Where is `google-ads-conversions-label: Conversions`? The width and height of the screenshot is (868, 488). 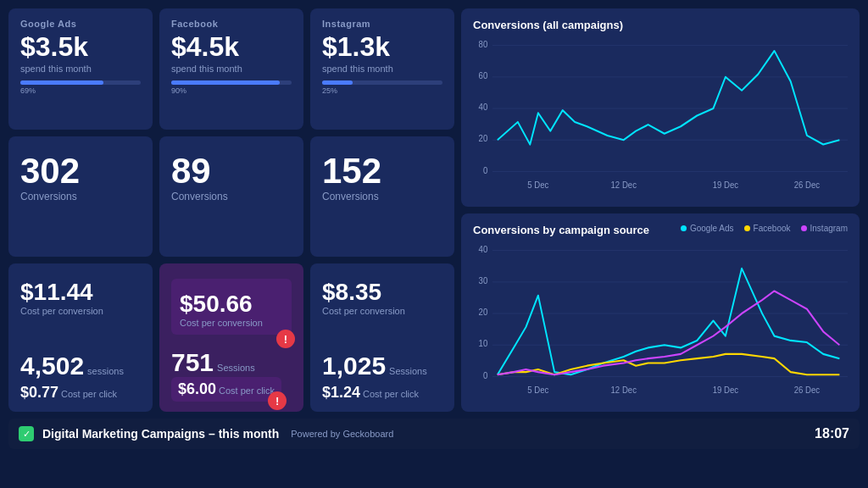
google-ads-conversions-label: Conversions is located at coordinates (81, 197).